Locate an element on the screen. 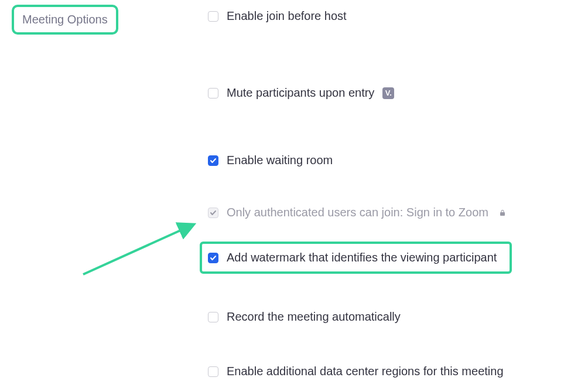 Image resolution: width=588 pixels, height=384 pixels. option-label: Enable join before host is located at coordinates (287, 16).